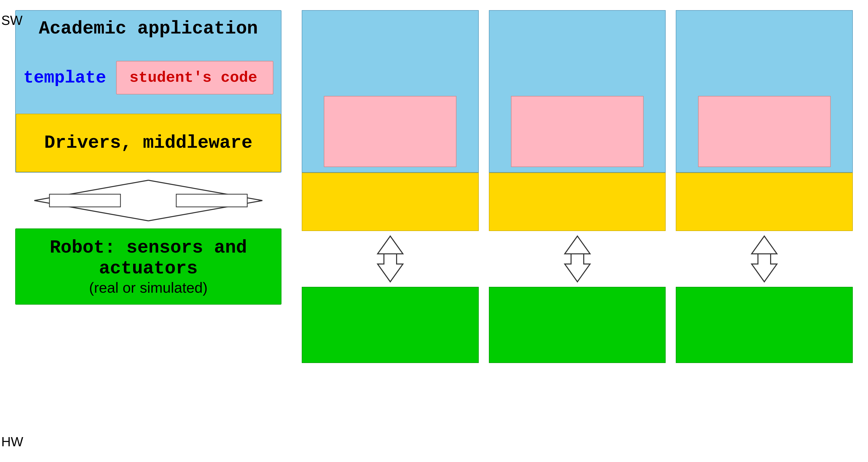 The height and width of the screenshot is (462, 868). Describe the element at coordinates (148, 200) in the screenshot. I see `connector-area` at that location.